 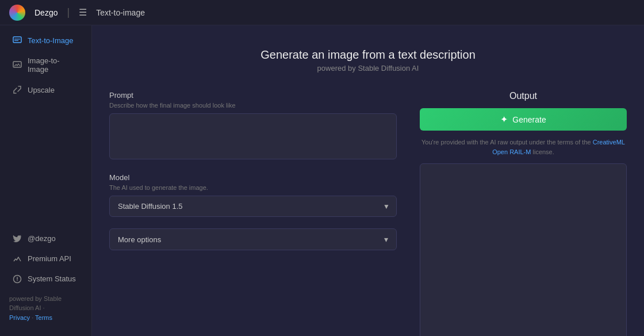 What do you see at coordinates (368, 55) in the screenshot?
I see `page-heading: Generate an image from a text descriptio…` at bounding box center [368, 55].